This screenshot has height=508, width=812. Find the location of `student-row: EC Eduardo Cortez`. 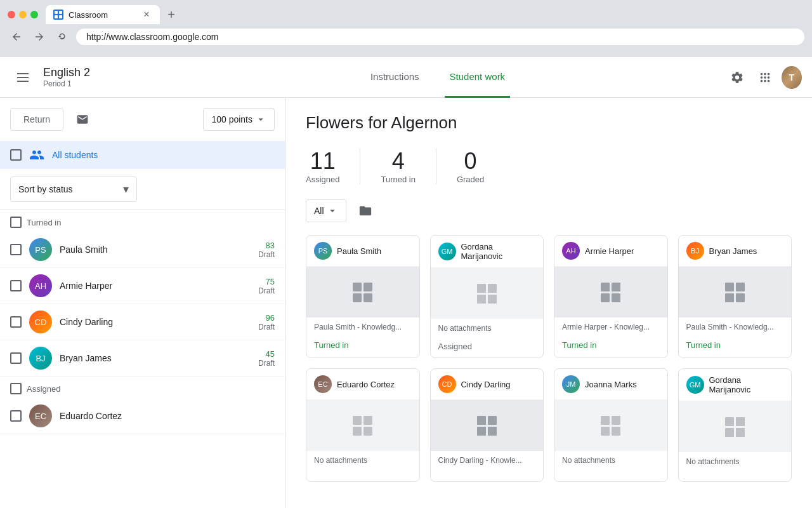

student-row: EC Eduardo Cortez is located at coordinates (142, 417).